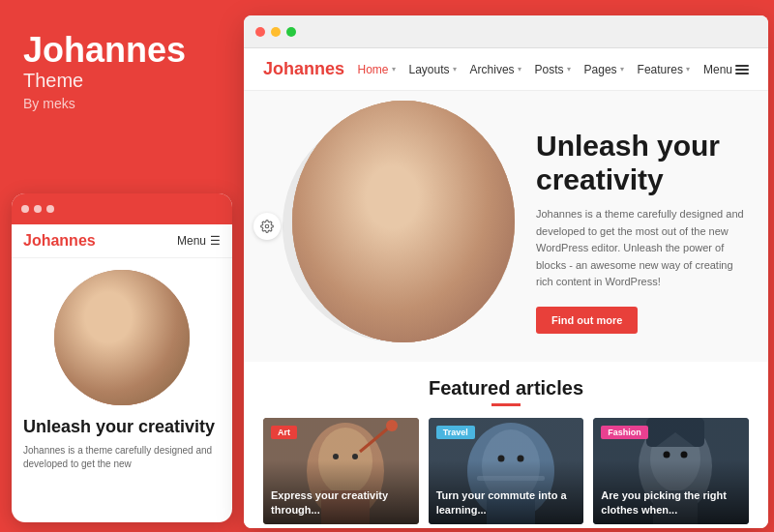  What do you see at coordinates (304, 70) in the screenshot?
I see `site-logo: Johannes` at bounding box center [304, 70].